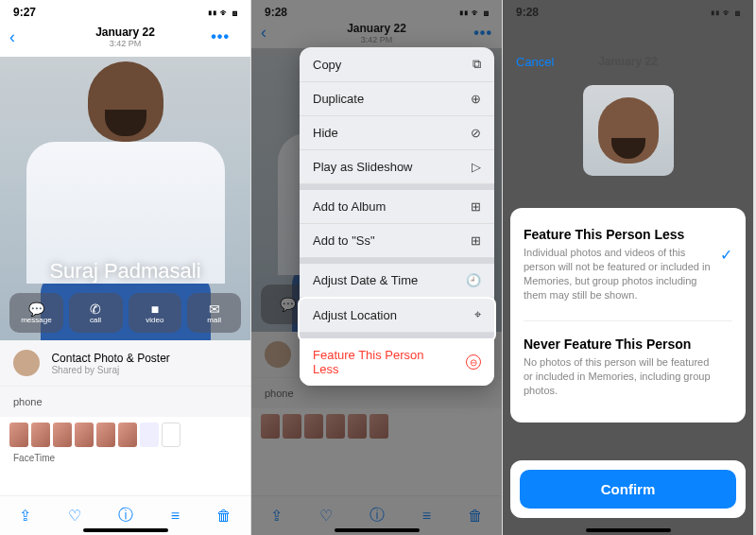 Image resolution: width=756 pixels, height=535 pixels. What do you see at coordinates (397, 167) in the screenshot?
I see `menu-slideshow: Play as Slideshow▷` at bounding box center [397, 167].